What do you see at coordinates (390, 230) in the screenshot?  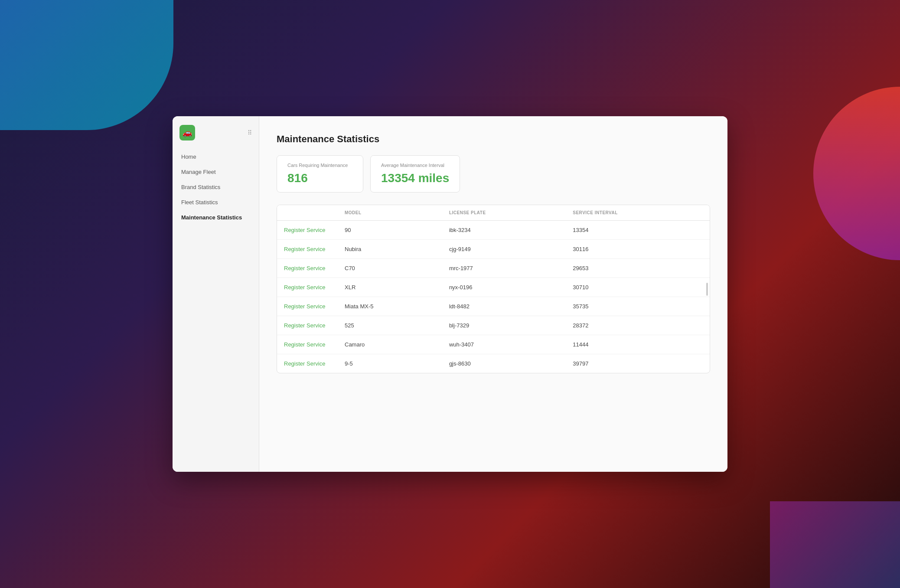 I see `model-cell-0: 90` at bounding box center [390, 230].